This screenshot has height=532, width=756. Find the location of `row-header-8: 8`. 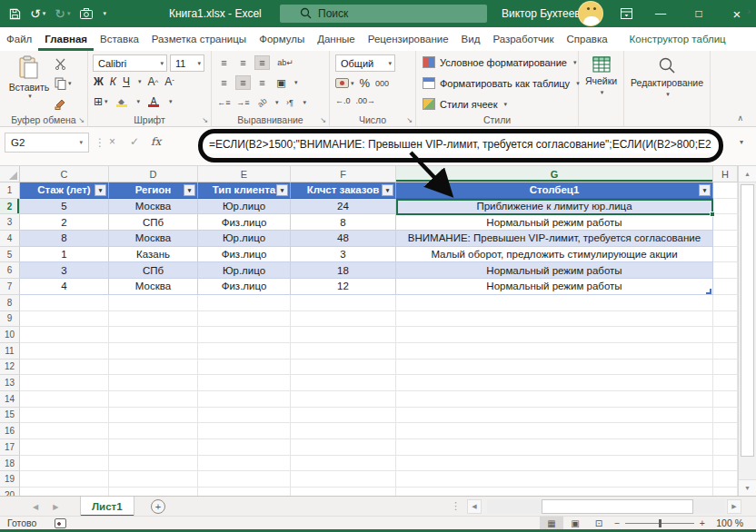

row-header-8: 8 is located at coordinates (10, 303).